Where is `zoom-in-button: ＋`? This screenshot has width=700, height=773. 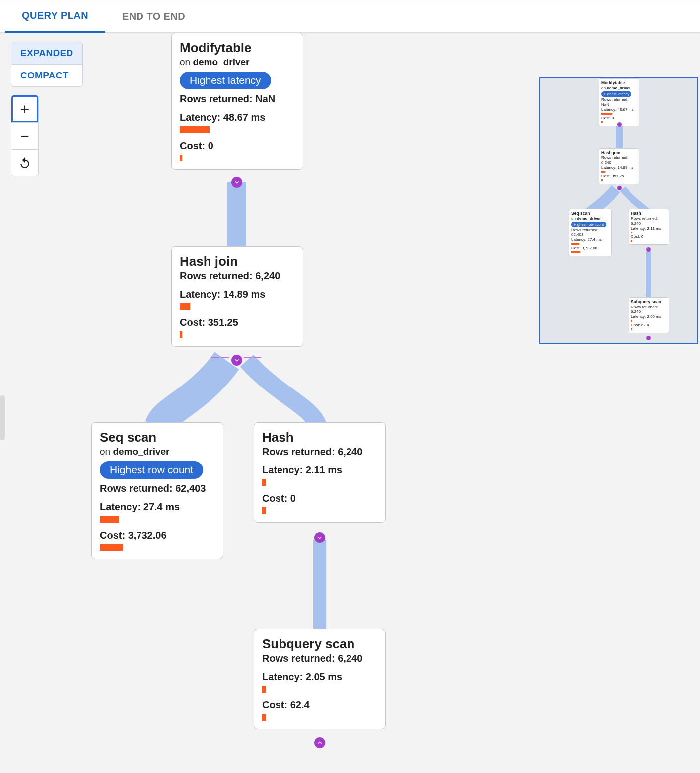
zoom-in-button: ＋ is located at coordinates (25, 109).